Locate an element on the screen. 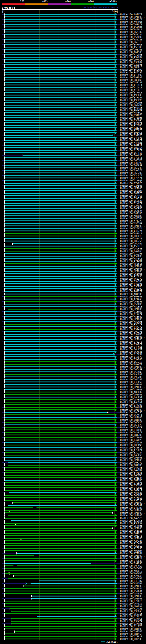  alignment-row: UniRef100_C5E2U9 is located at coordinates (73, 224).